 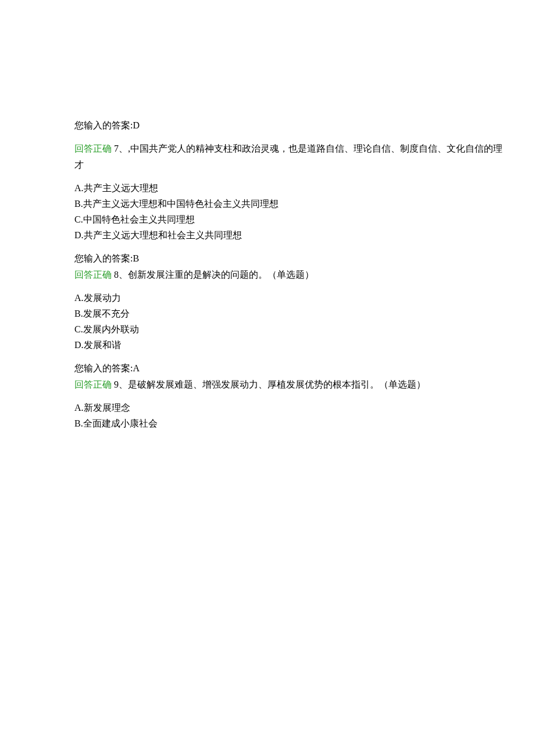 What do you see at coordinates (305, 235) in the screenshot?
I see `q7-option-d: D.共产主义远大理想和社会主义共同理想` at bounding box center [305, 235].